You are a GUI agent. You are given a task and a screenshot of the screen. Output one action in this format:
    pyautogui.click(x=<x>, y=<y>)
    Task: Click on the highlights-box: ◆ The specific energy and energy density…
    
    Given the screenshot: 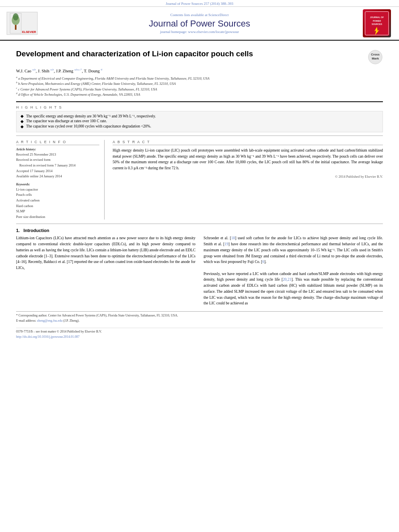 What is the action you would take?
    pyautogui.click(x=200, y=121)
    